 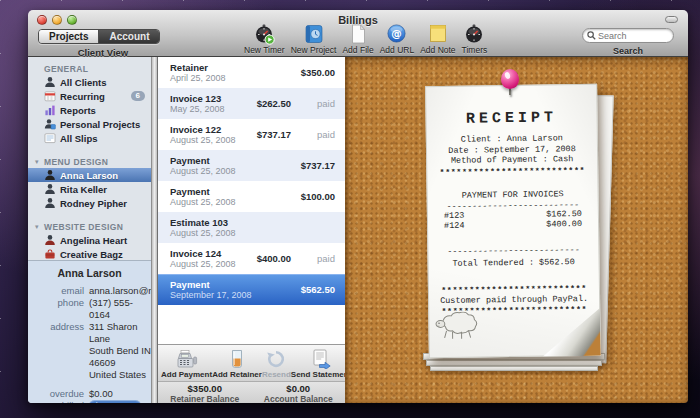 What do you see at coordinates (438, 39) in the screenshot?
I see `add-note-button: Add Note` at bounding box center [438, 39].